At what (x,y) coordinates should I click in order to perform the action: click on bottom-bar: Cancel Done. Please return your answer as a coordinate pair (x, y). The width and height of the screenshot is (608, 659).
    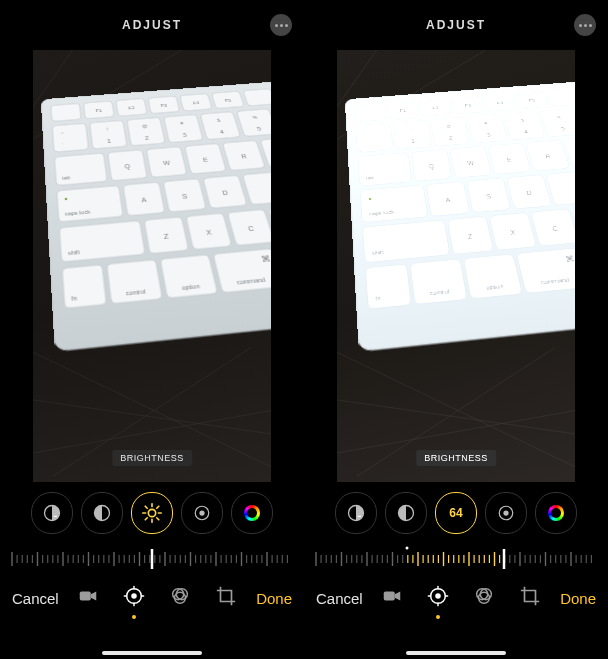
    Looking at the image, I should click on (152, 598).